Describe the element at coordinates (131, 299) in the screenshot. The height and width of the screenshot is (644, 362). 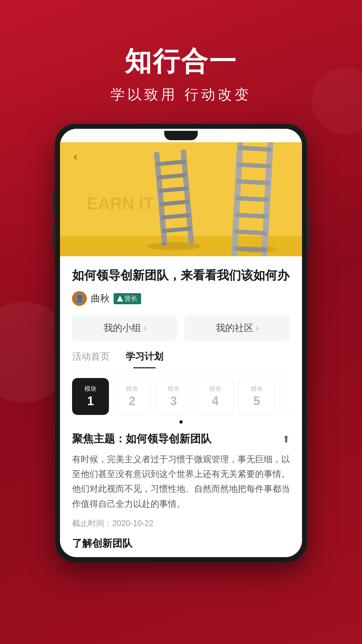
I see `badge-label: 营长` at that location.